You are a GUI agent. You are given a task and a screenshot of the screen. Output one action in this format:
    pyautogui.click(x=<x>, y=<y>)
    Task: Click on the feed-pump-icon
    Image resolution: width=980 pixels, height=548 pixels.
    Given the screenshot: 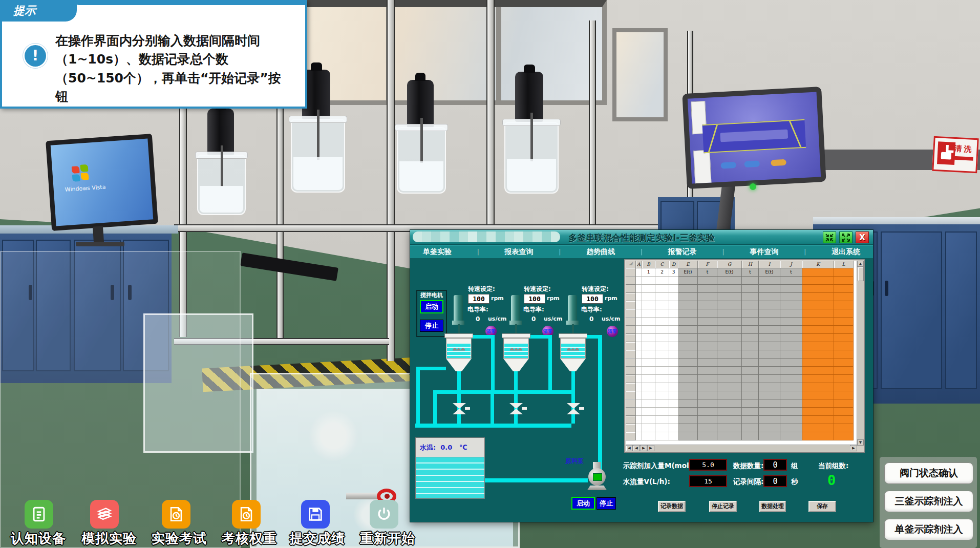 What is the action you would take?
    pyautogui.click(x=597, y=477)
    